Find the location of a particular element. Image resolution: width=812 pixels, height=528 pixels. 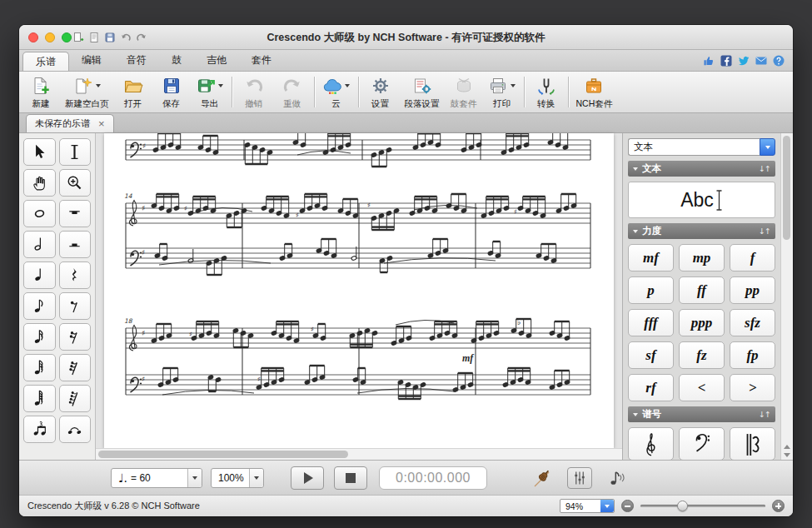

close-window-button is located at coordinates (33, 37).